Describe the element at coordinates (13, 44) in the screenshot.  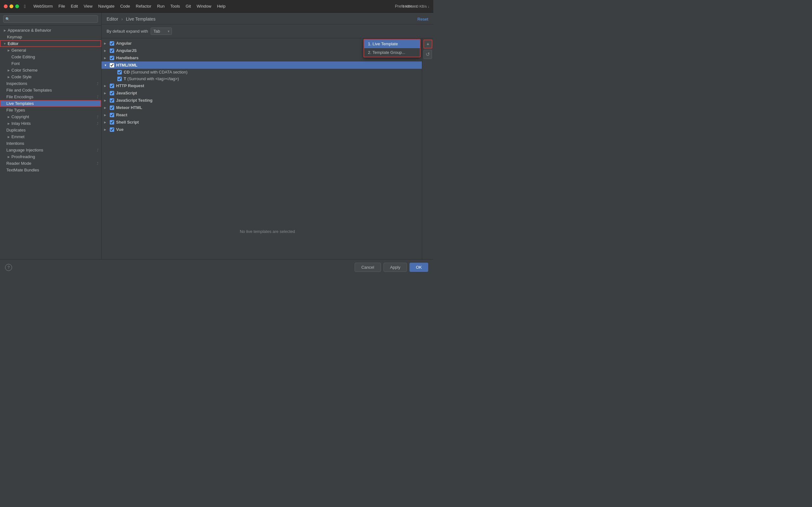
I see `sidebar-item-label: Editor` at that location.